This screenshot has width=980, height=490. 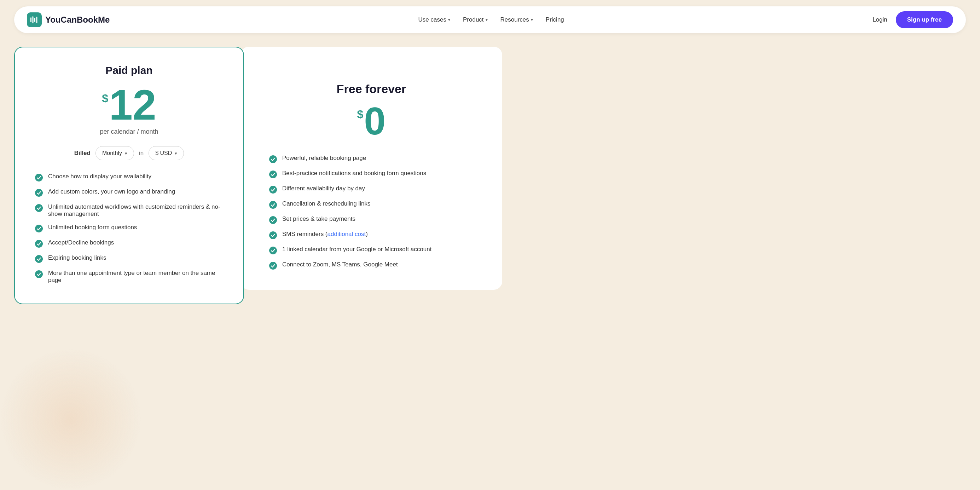 I want to click on paid-feature-5: Accept/Decline bookings, so click(x=129, y=243).